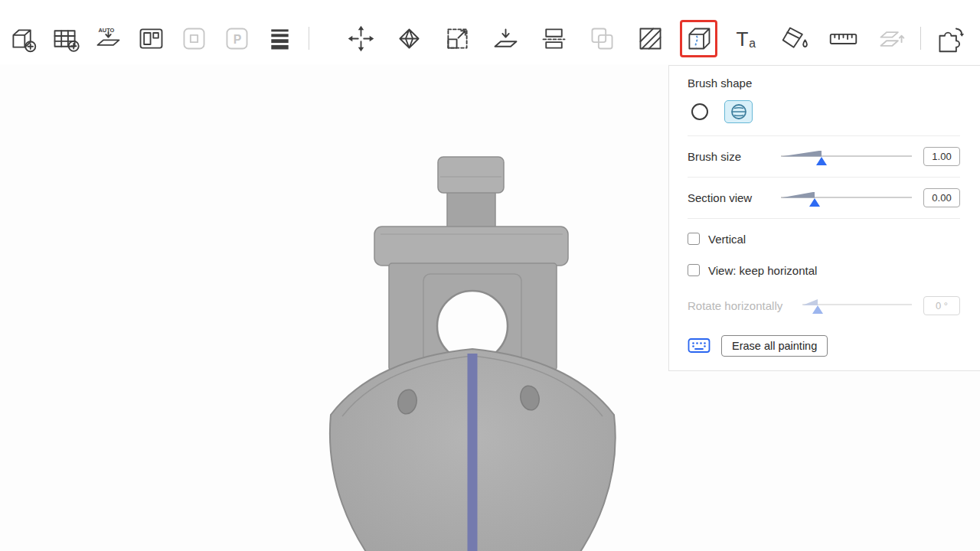  Describe the element at coordinates (699, 346) in the screenshot. I see `keyboard-shortcuts-button` at that location.